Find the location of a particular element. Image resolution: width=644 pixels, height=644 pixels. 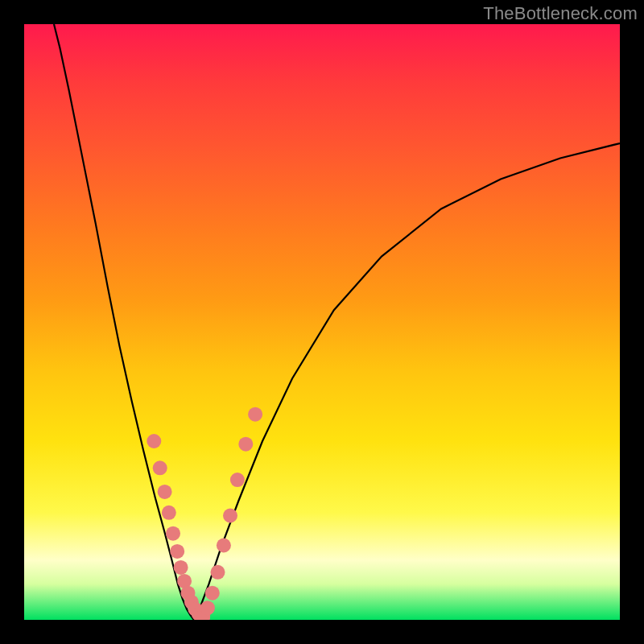

scatter-dots-right is located at coordinates (229, 514).